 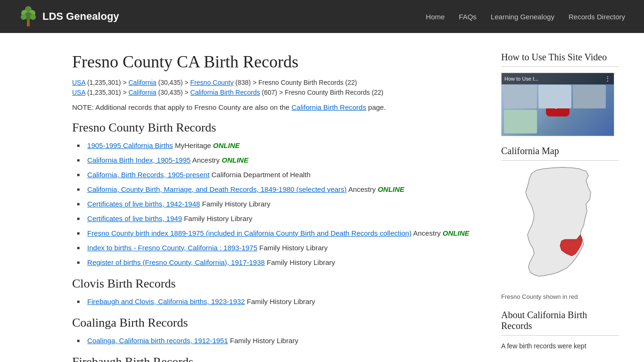 I want to click on page-title: Fresno County CA Birth Records, so click(x=277, y=62).